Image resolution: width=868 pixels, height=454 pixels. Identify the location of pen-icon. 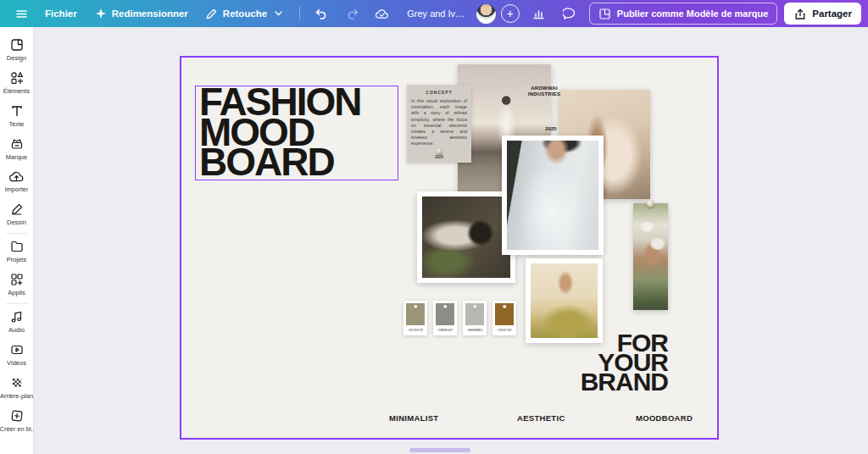
(212, 14).